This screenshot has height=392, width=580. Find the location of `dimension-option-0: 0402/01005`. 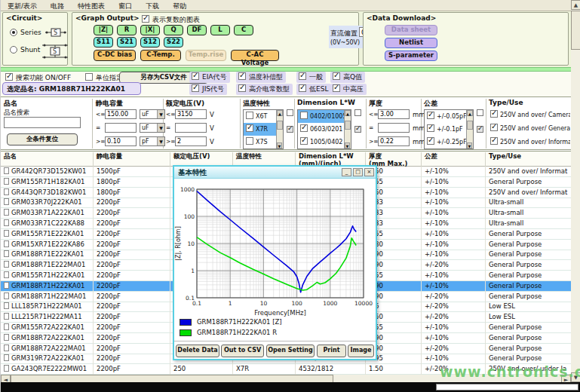

dimension-option-0: 0402/01005 is located at coordinates (321, 116).